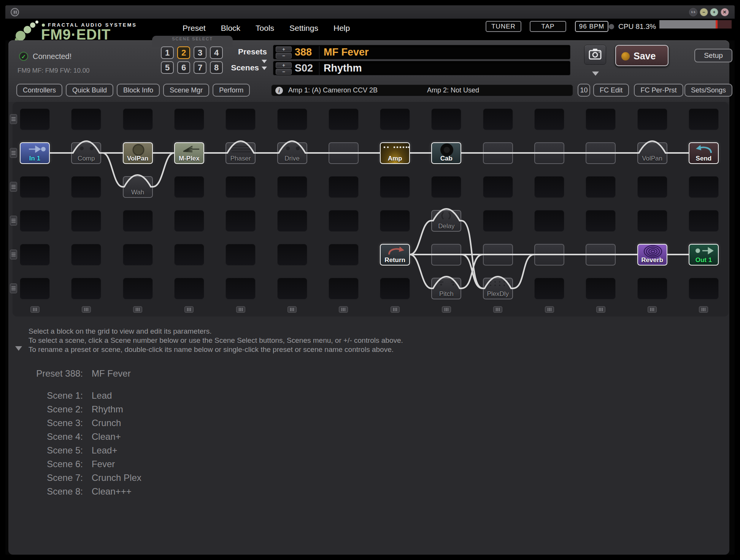  I want to click on minimize-icon: −, so click(704, 12).